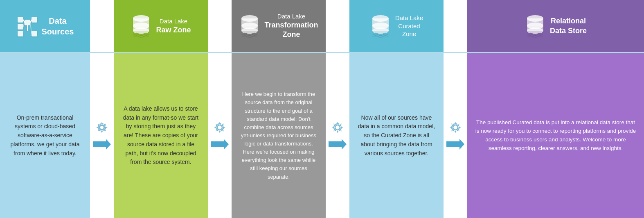 The height and width of the screenshot is (218, 644). Describe the element at coordinates (58, 26) in the screenshot. I see `header-text-datasources: Data Sources` at that location.